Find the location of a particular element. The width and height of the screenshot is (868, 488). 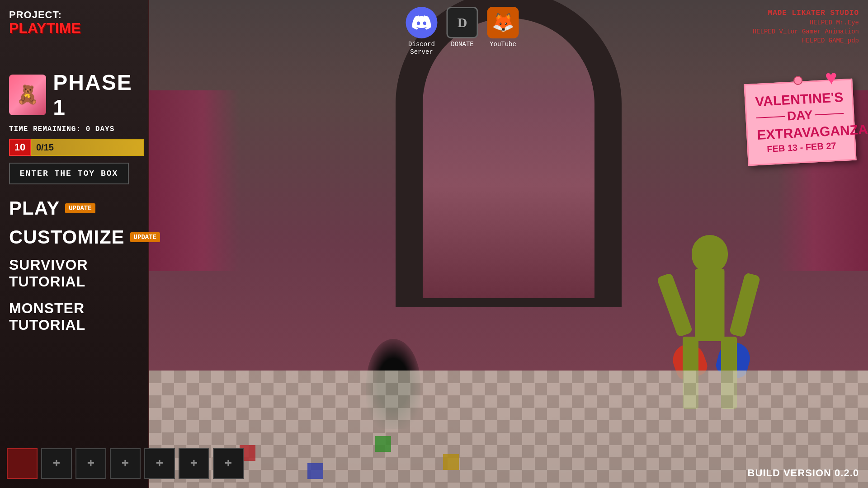

youtube-icon: 🦊 is located at coordinates (503, 23).